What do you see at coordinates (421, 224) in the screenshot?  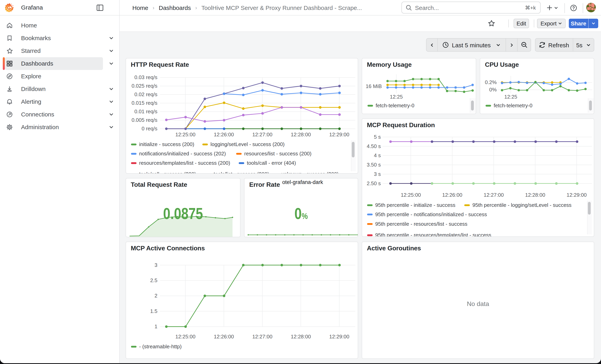 I see `svg-text:95th percentile - resources/li: 95th percentile - resources/list - succe…` at bounding box center [421, 224].